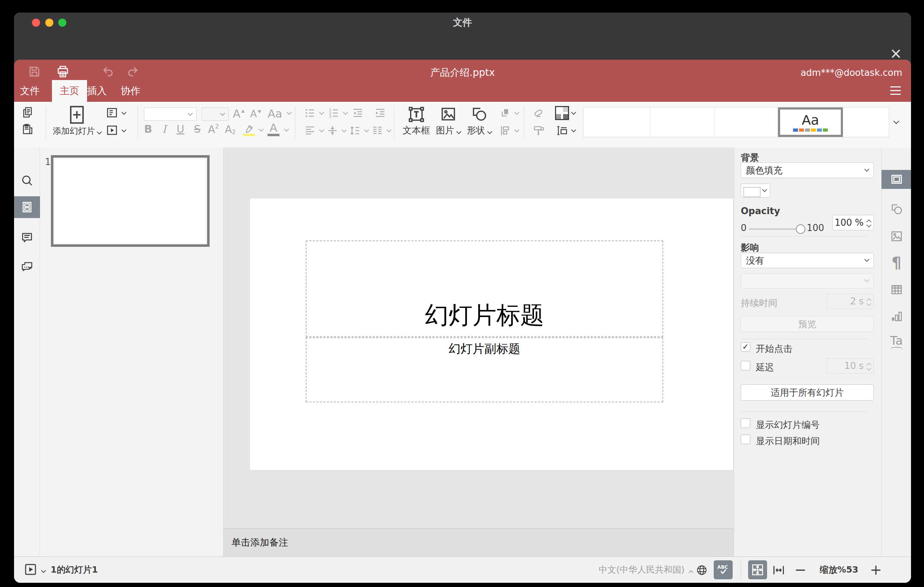  I want to click on font-name-select, so click(170, 114).